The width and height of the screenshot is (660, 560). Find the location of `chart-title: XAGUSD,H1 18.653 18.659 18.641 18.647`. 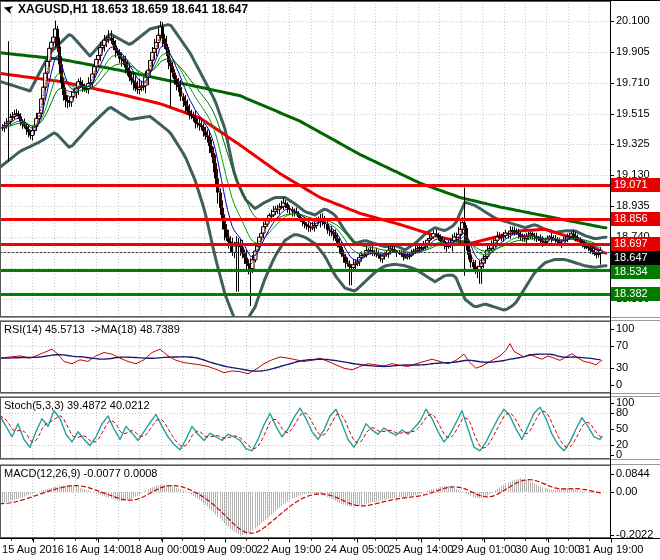

chart-title: XAGUSD,H1 18.653 18.659 18.641 18.647 is located at coordinates (133, 9).